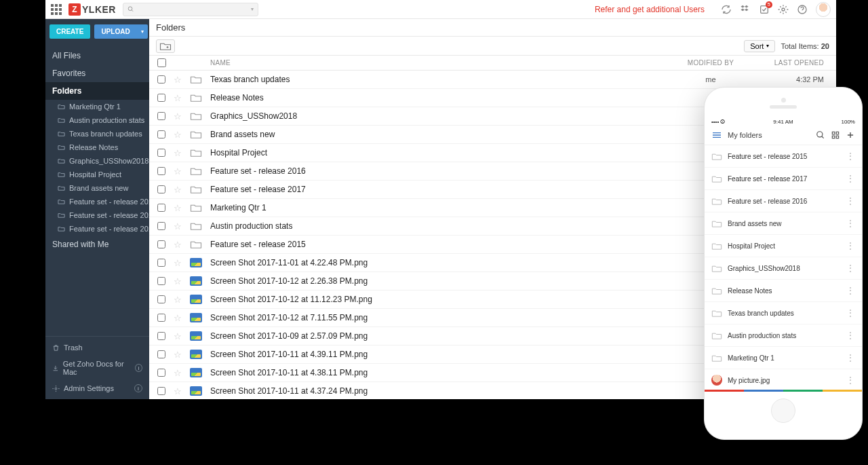 The height and width of the screenshot is (465, 868). What do you see at coordinates (98, 215) in the screenshot?
I see `sidebar-subfolder: Feature set - release 2017` at bounding box center [98, 215].